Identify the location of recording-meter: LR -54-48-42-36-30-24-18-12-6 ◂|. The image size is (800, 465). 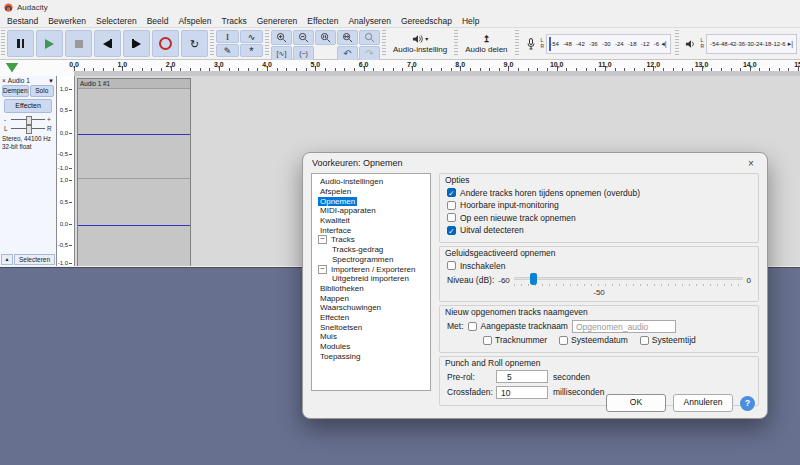
(597, 44).